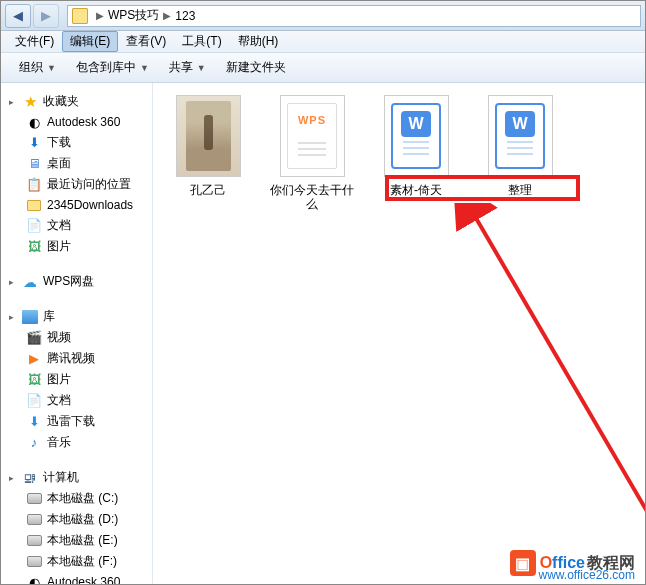 Image resolution: width=646 pixels, height=585 pixels. I want to click on menu-file: 文件(F), so click(34, 42).